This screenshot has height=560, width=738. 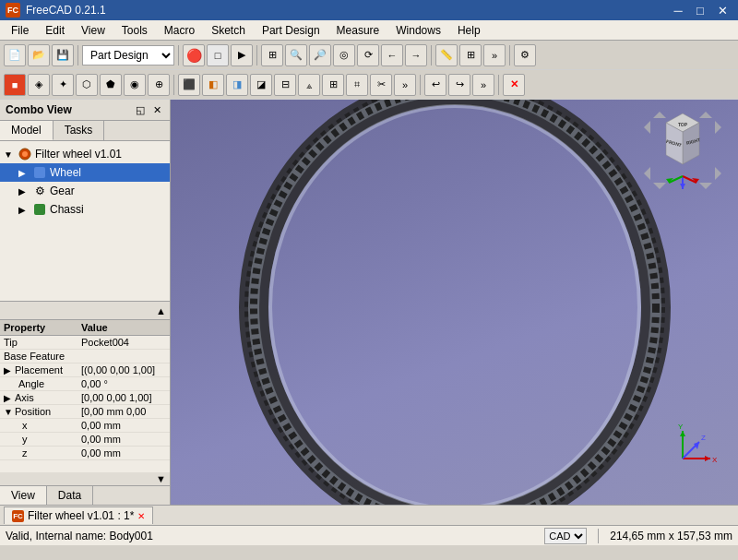 I want to click on tb2-17: ↩, so click(x=435, y=85).